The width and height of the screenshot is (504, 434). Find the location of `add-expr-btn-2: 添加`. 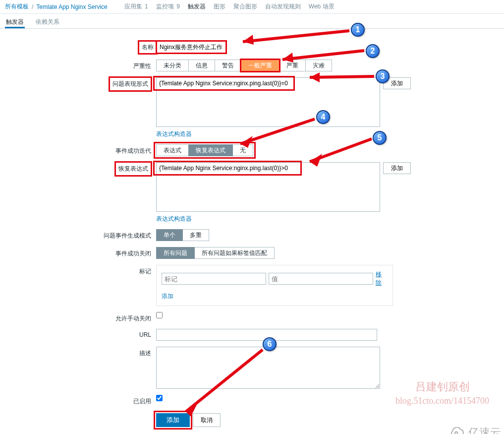

add-expr-btn-2: 添加 is located at coordinates (397, 168).